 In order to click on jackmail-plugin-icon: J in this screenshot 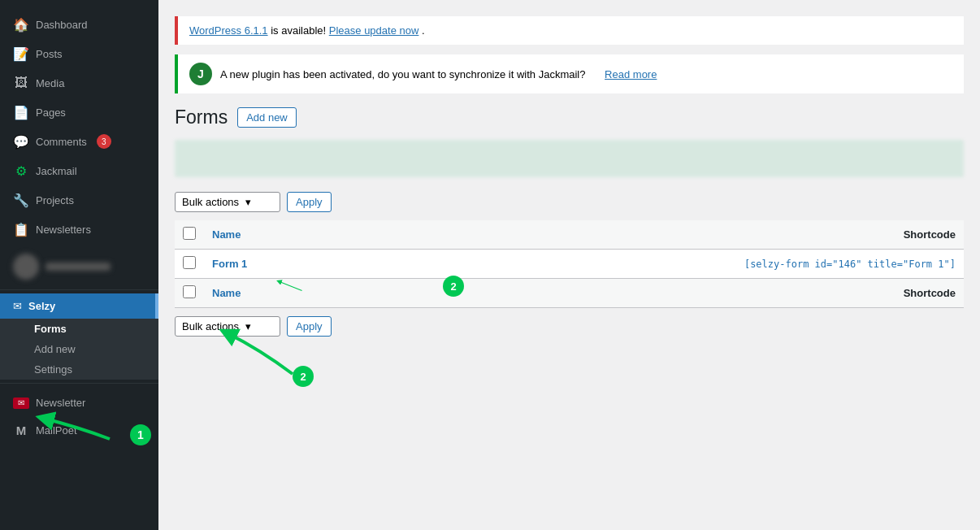, I will do `click(201, 74)`.